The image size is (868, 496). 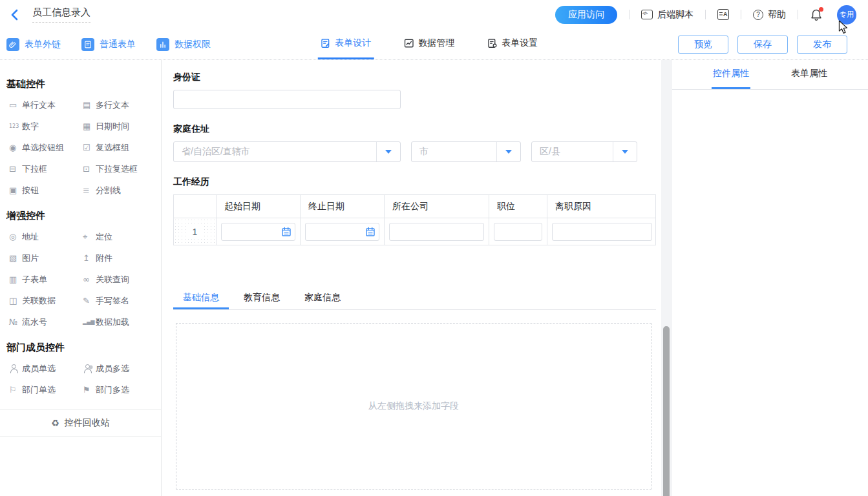 What do you see at coordinates (323, 298) in the screenshot?
I see `tab-family-info: 家庭信息` at bounding box center [323, 298].